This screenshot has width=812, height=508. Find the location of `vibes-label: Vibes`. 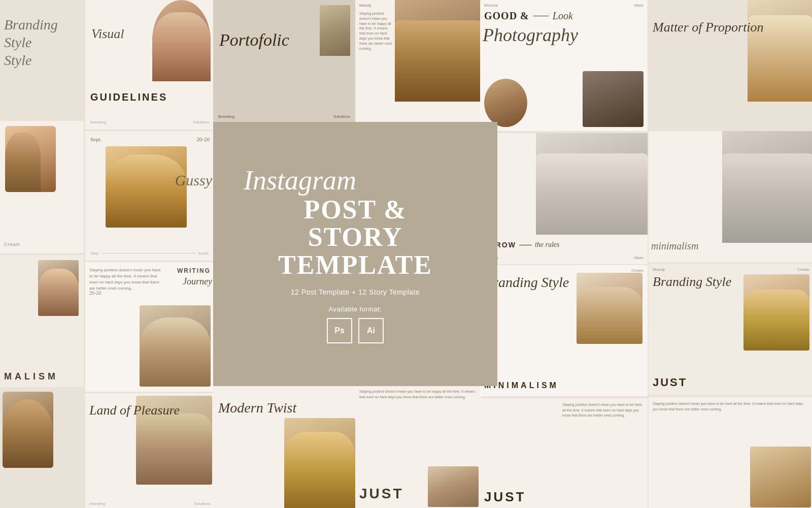

vibes-label: Vibes is located at coordinates (638, 5).